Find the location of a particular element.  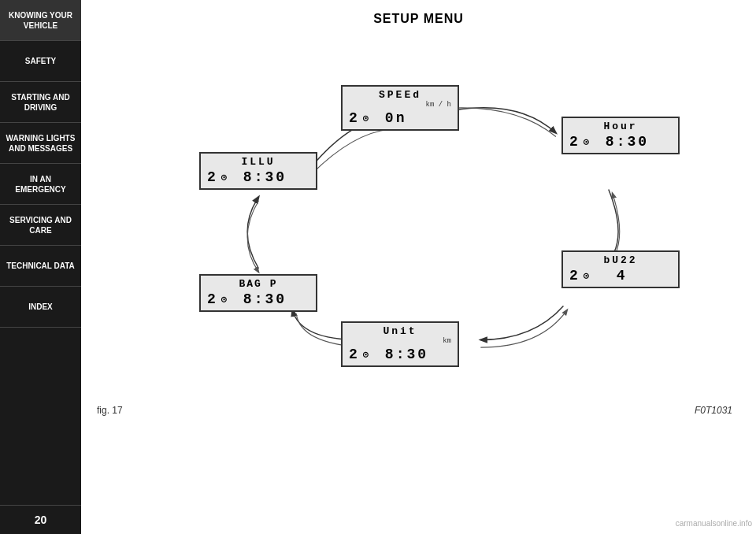

page-number: 20 is located at coordinates (41, 520).